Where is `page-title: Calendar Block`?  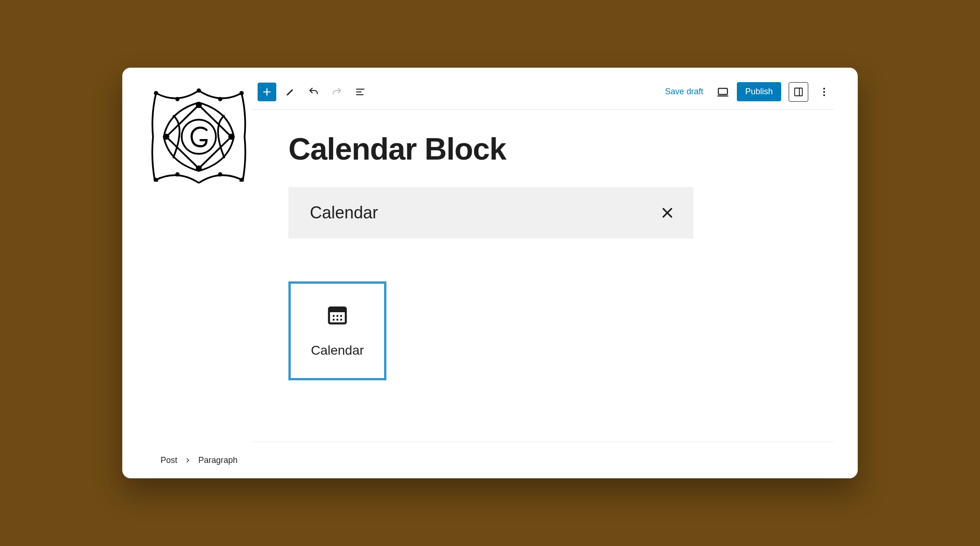 page-title: Calendar Block is located at coordinates (561, 149).